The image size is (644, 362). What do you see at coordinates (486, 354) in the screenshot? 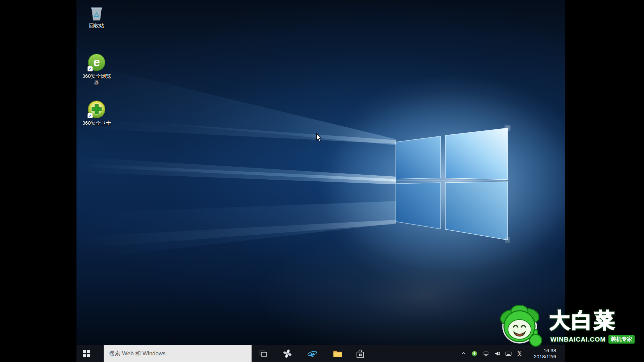
I see `network-icon` at bounding box center [486, 354].